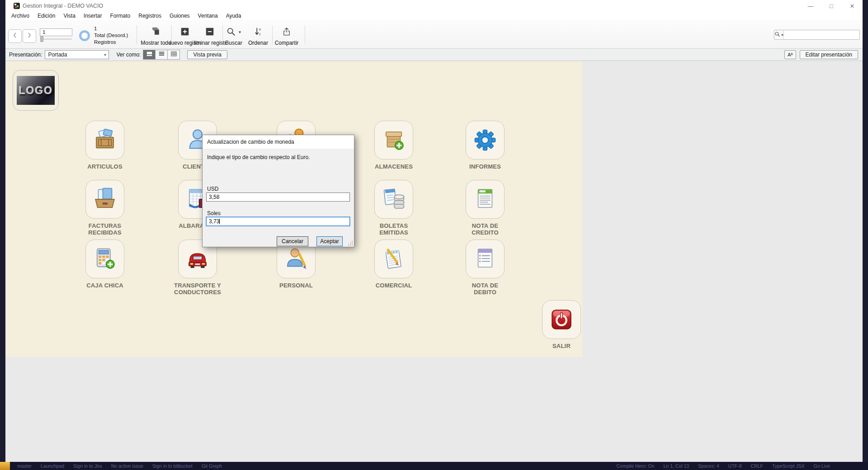 The image size is (868, 470). I want to click on search-icon, so click(231, 33).